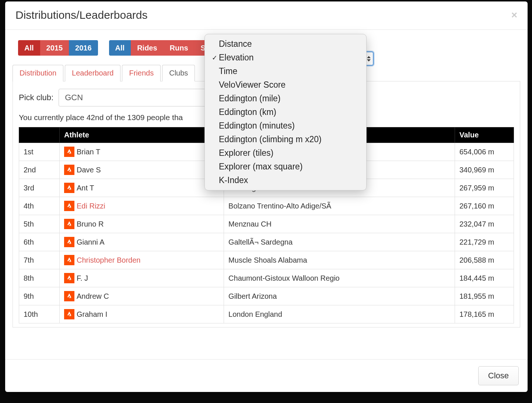 The height and width of the screenshot is (403, 532). I want to click on location-cell: Menznau CH, so click(340, 224).